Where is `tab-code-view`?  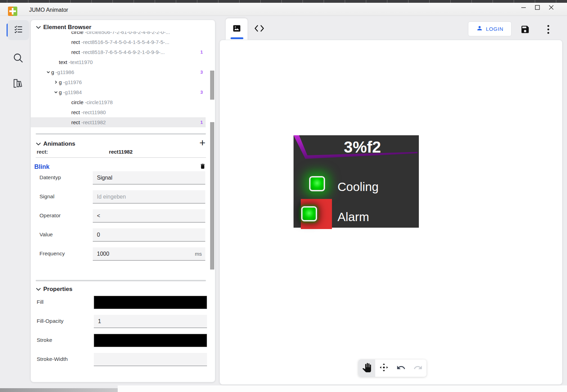
tab-code-view is located at coordinates (259, 29).